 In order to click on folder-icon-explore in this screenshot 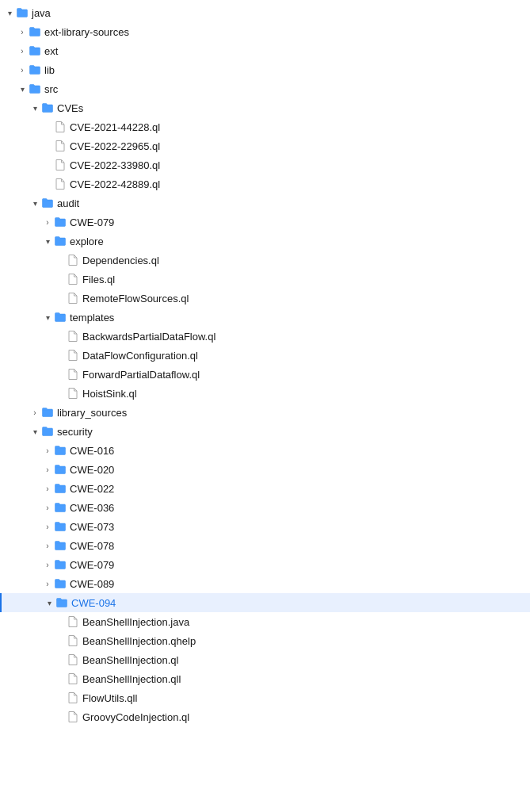, I will do `click(60, 241)`.